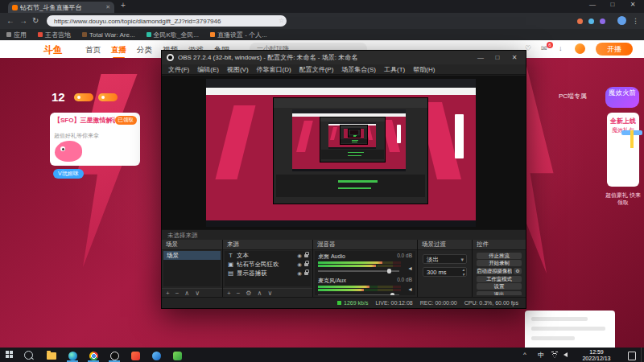 This screenshot has width=644, height=362. I want to click on bookmark-item: Total War: Are..., so click(109, 35).